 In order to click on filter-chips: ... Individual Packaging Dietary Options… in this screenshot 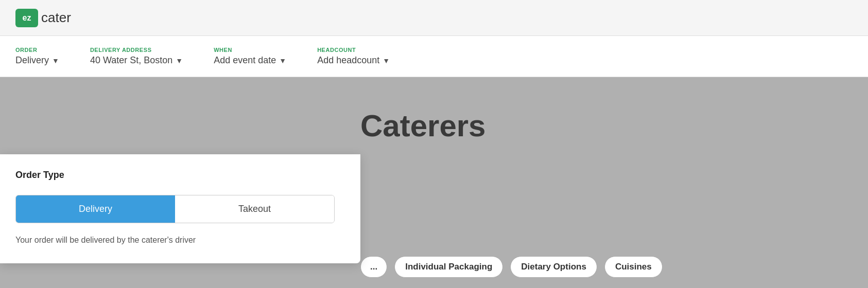, I will do `click(512, 267)`.